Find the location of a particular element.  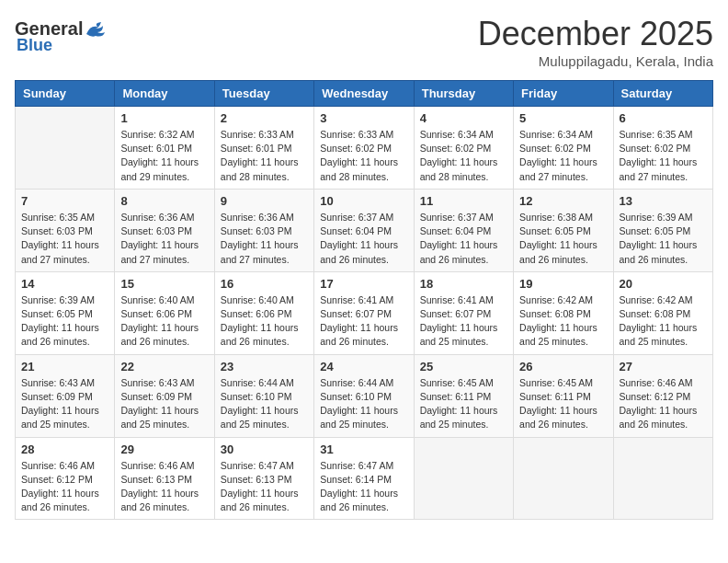

calendar-cell: 4Sunrise: 6:34 AMSunset: 6:02 PMDaylight… is located at coordinates (463, 148).